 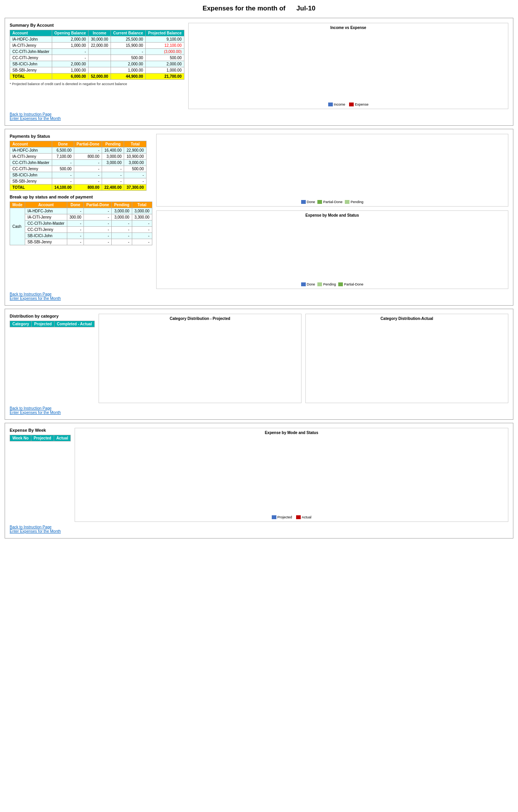 I want to click on back-link-2: Back to Instruction Page, so click(x=259, y=294).